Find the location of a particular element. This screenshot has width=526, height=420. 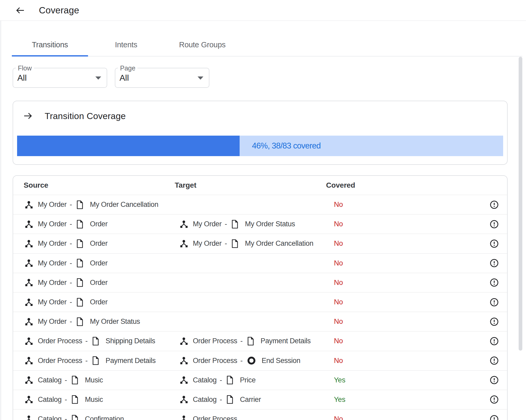

target-cell: My Order - My Order Status is located at coordinates (238, 224).